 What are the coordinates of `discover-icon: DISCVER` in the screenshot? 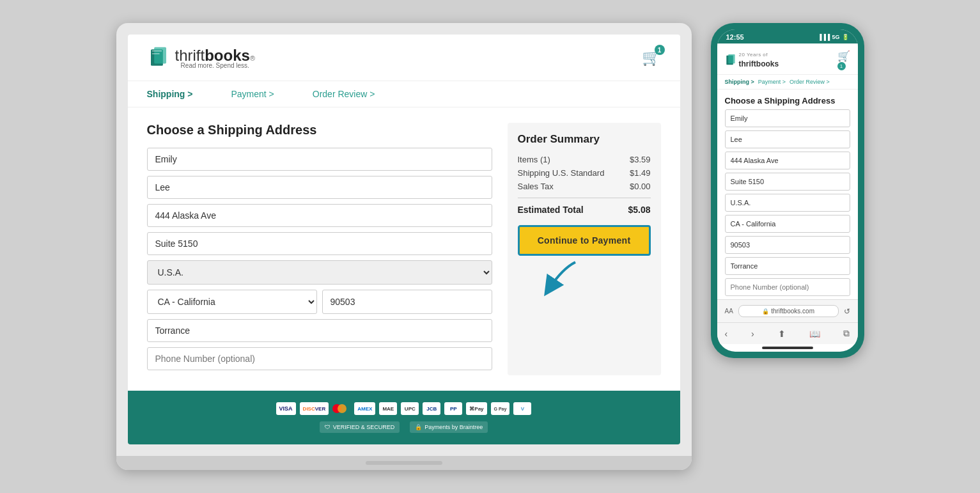 It's located at (315, 409).